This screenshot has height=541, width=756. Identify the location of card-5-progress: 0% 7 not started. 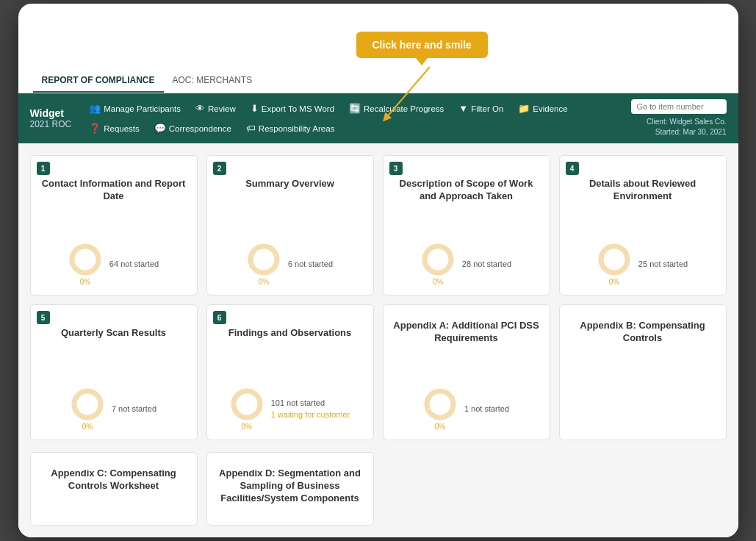
(113, 409).